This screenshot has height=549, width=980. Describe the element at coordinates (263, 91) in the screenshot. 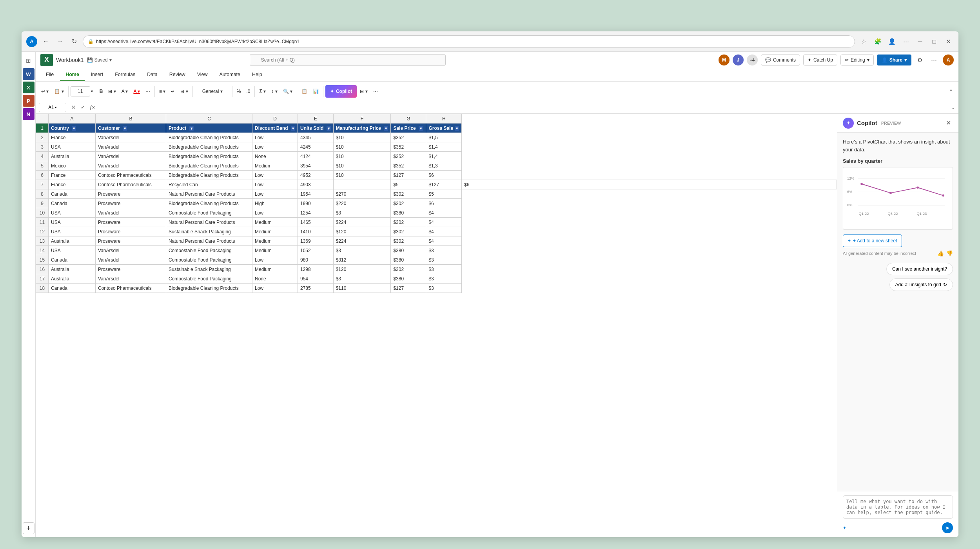

I see `sum-button: Σ ▾` at that location.